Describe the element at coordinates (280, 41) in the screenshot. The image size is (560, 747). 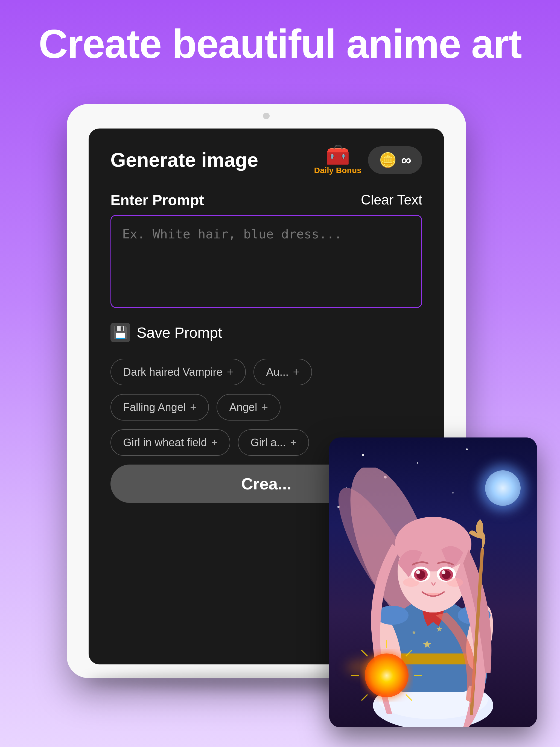
I see `main-headline: Create beautiful anime art` at that location.